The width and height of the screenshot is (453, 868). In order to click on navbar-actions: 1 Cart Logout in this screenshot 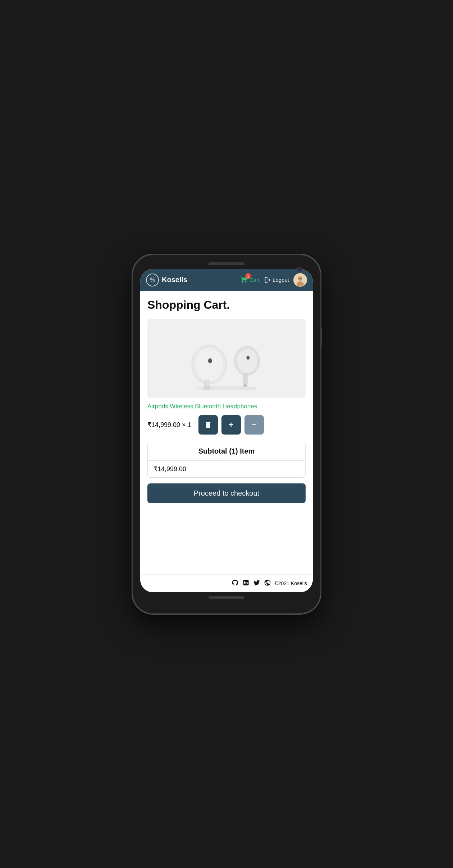, I will do `click(274, 280)`.